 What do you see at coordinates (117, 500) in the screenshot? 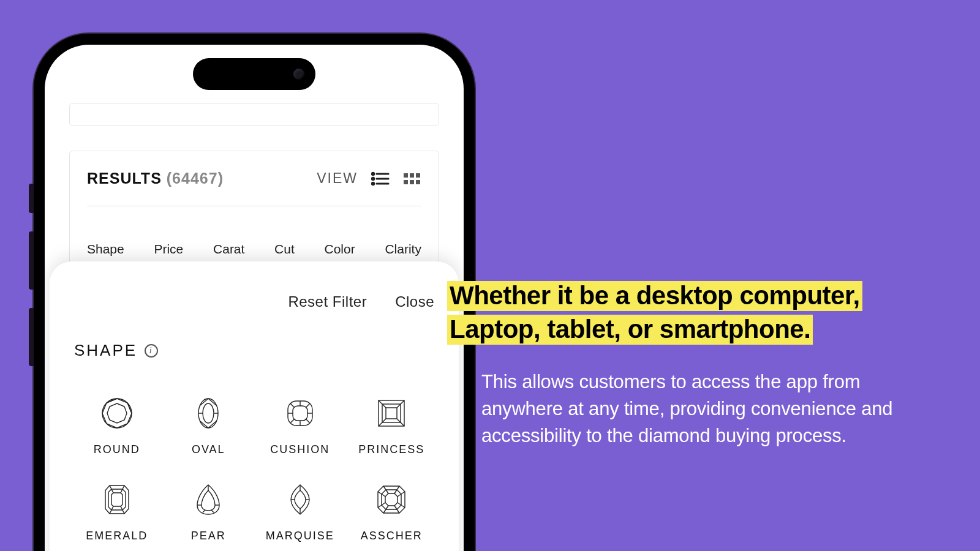
I see `emerald-diamond-icon` at bounding box center [117, 500].